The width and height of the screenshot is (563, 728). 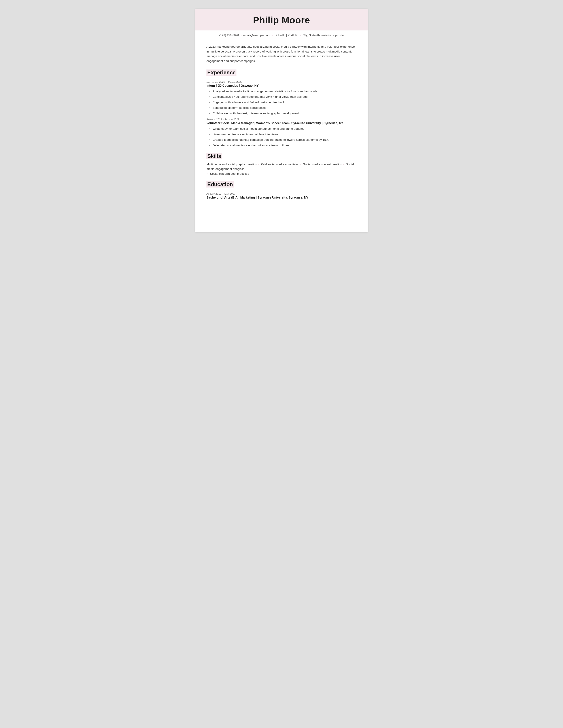 I want to click on header-banner: Philip Moore, so click(x=282, y=19).